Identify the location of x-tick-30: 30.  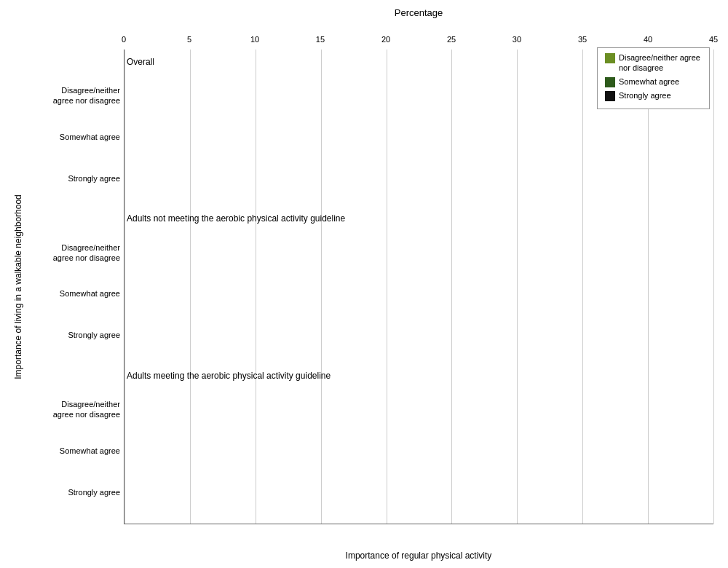
(517, 39).